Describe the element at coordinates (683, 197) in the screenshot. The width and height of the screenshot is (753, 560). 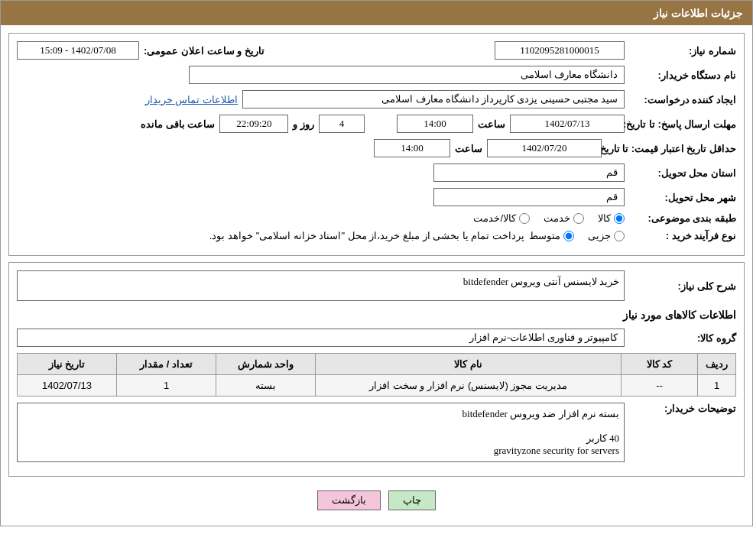
I see `city-label: شهر محل تحویل:` at that location.